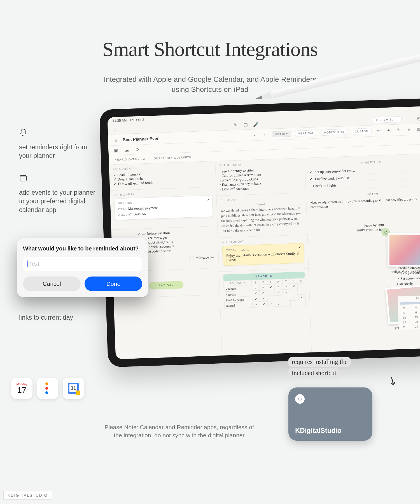  What do you see at coordinates (410, 273) in the screenshot?
I see `list-item: Pack passports` at bounding box center [410, 273].